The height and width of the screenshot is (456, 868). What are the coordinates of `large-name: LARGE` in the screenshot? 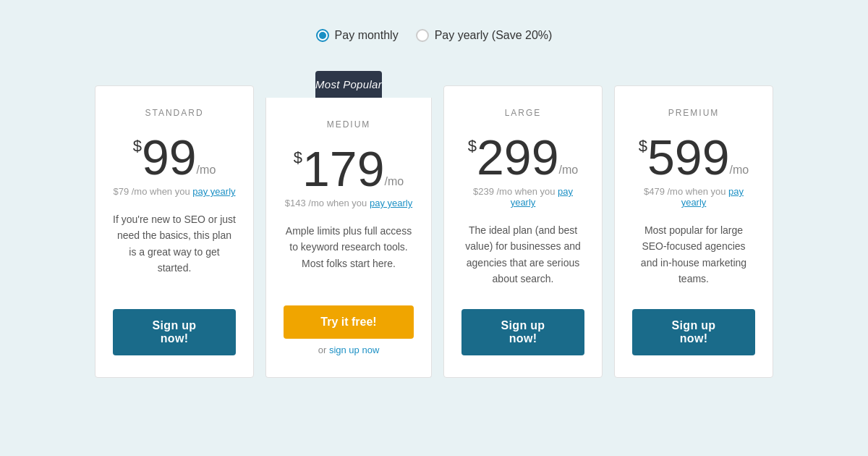 It's located at (524, 113).